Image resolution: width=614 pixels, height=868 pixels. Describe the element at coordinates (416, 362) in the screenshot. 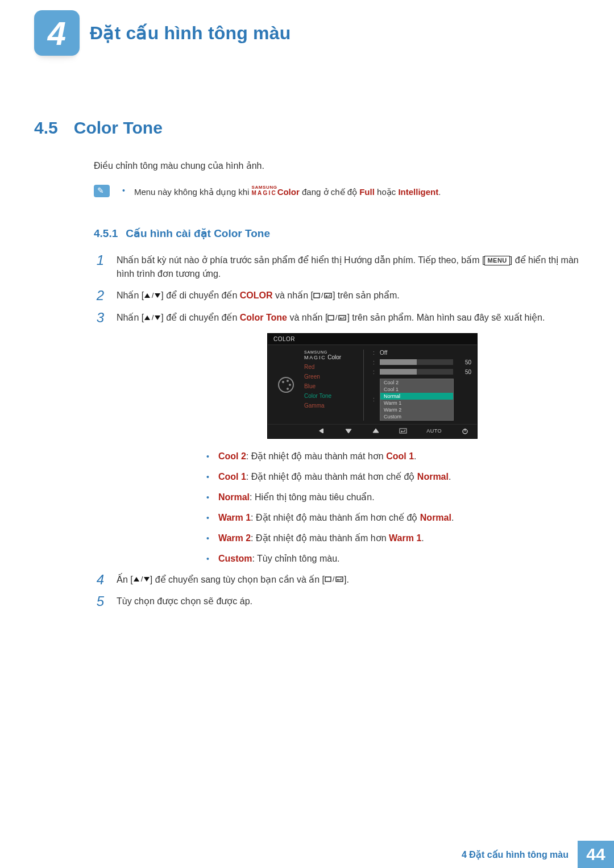

I see `osd-slider-red` at that location.